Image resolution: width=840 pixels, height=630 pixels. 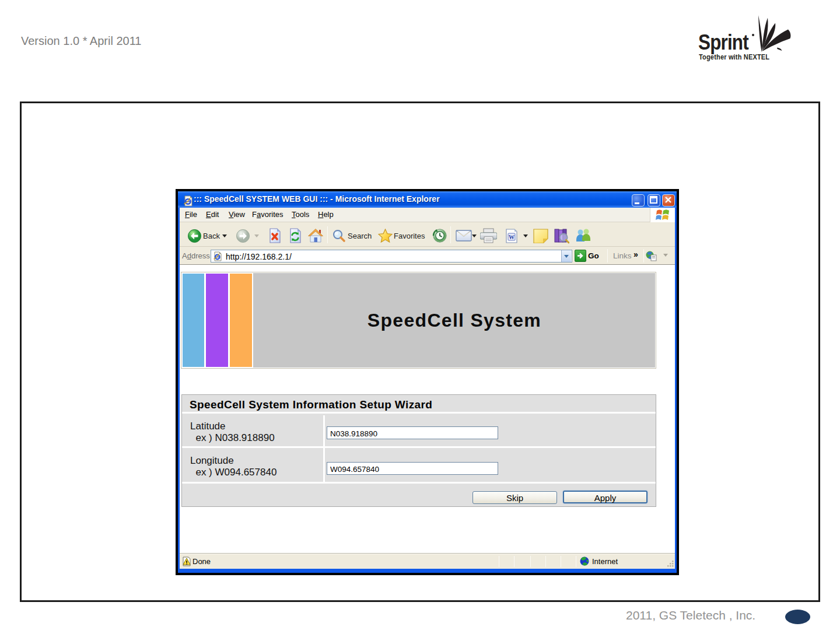 I want to click on svg-text: W, so click(x=512, y=237).